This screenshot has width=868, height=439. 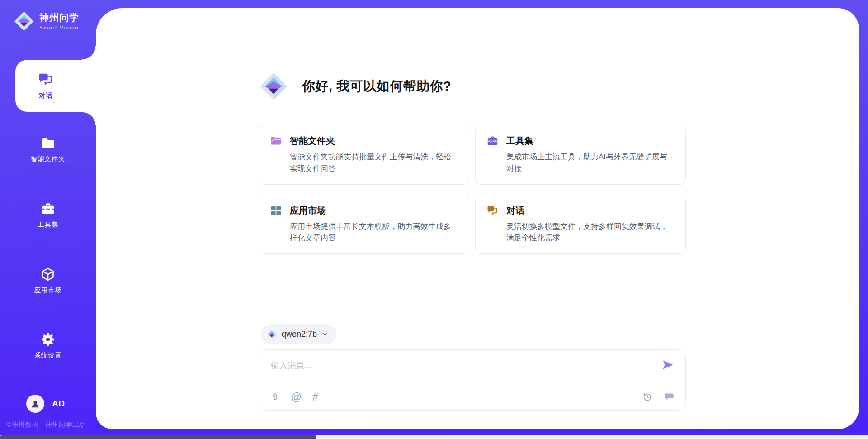 I want to click on chevron-down-icon, so click(x=326, y=334).